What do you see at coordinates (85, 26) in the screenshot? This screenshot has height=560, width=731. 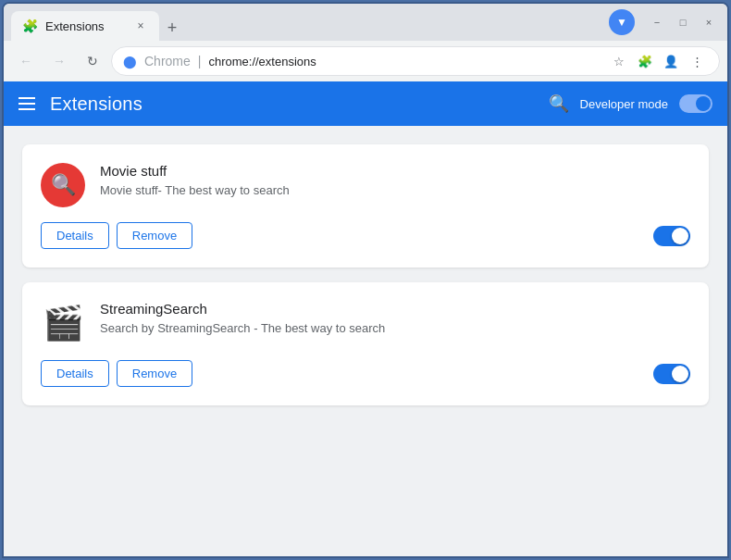 I see `active-tab: 🧩 Extensions ×` at bounding box center [85, 26].